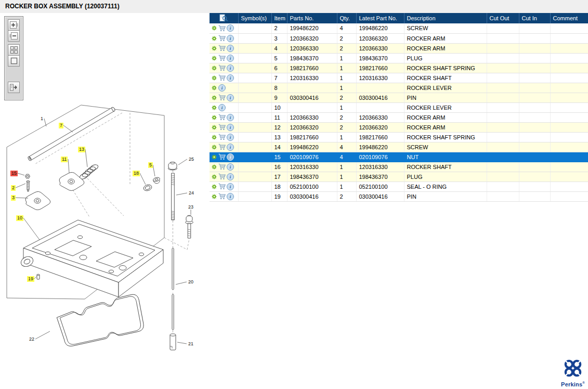 The width and height of the screenshot is (588, 389). What do you see at coordinates (136, 174) in the screenshot?
I see `part-label-18: 18` at bounding box center [136, 174].